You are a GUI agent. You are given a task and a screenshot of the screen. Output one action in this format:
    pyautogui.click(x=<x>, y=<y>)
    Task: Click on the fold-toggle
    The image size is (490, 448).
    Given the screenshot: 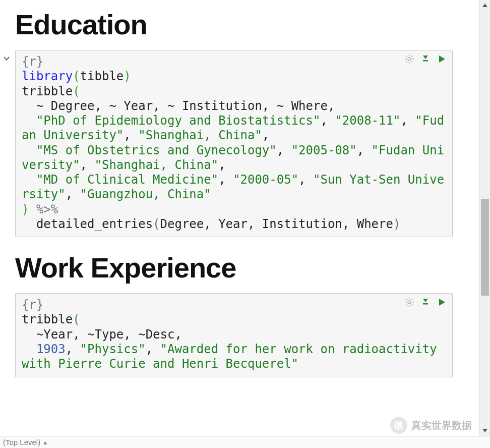 What is the action you would take?
    pyautogui.click(x=7, y=59)
    